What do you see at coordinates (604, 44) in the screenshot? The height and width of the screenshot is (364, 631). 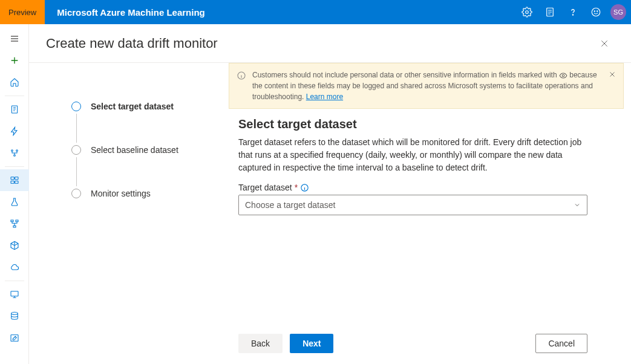 I see `close-blade-button` at bounding box center [604, 44].